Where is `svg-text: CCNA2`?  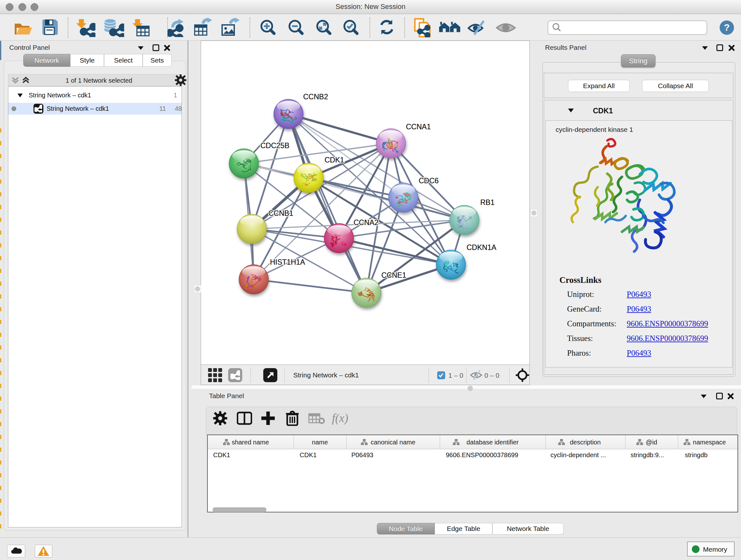 svg-text: CCNA2 is located at coordinates (366, 223).